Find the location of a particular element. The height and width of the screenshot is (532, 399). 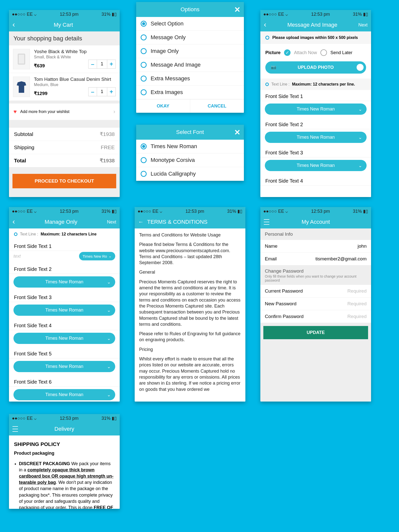

product-variant: Medium, Blue is located at coordinates (75, 85).